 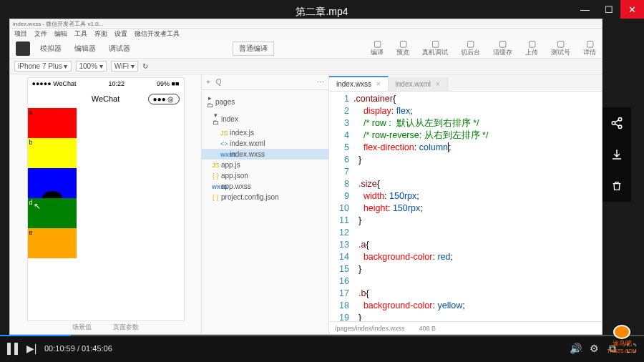 I want to click on compile-mode: 普通编译, so click(x=253, y=49).